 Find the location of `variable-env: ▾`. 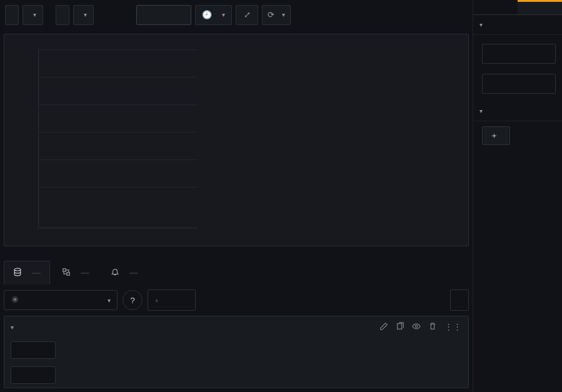

variable-env: ▾ is located at coordinates (33, 15).